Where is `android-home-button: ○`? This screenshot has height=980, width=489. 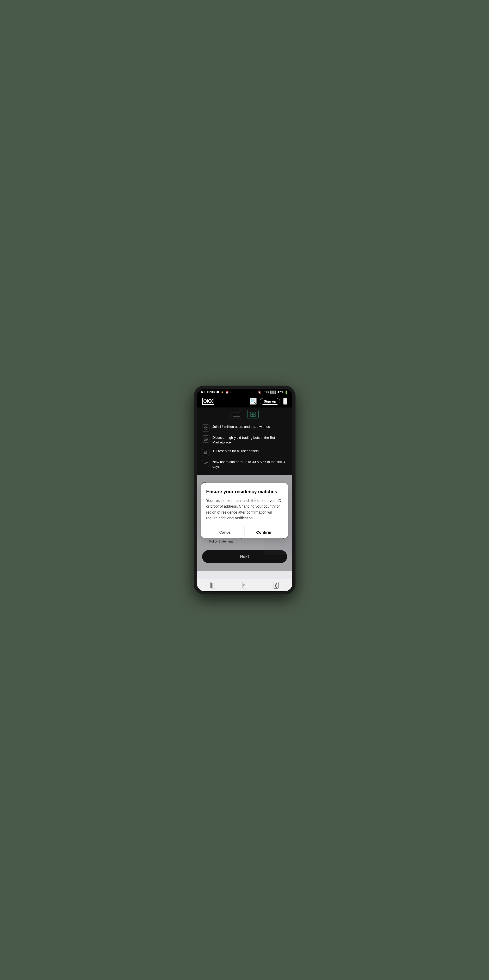 android-home-button: ○ is located at coordinates (244, 585).